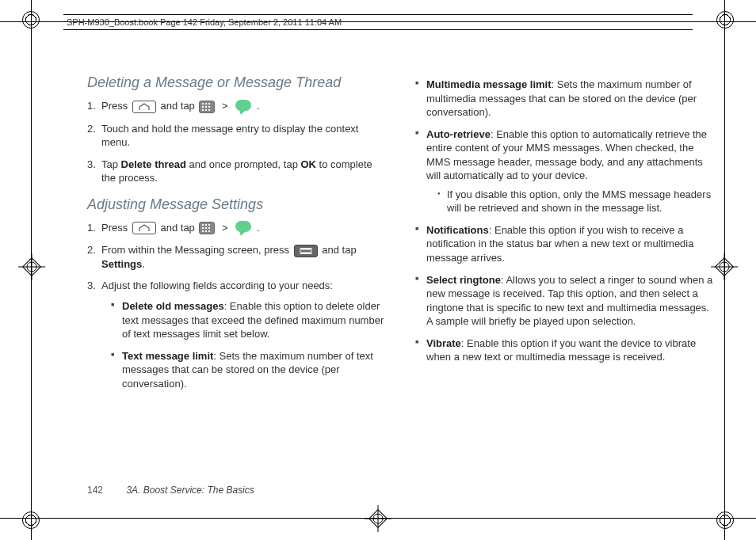 This screenshot has height=540, width=756. I want to click on bold-term: Vibrate, so click(444, 344).